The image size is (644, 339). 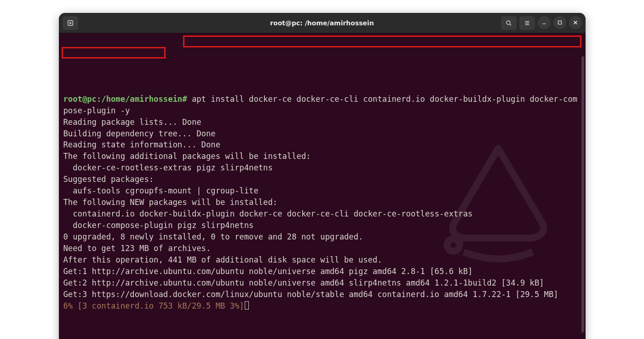 What do you see at coordinates (171, 202) in the screenshot?
I see `output-line: The following NEW packages will be insta…` at bounding box center [171, 202].